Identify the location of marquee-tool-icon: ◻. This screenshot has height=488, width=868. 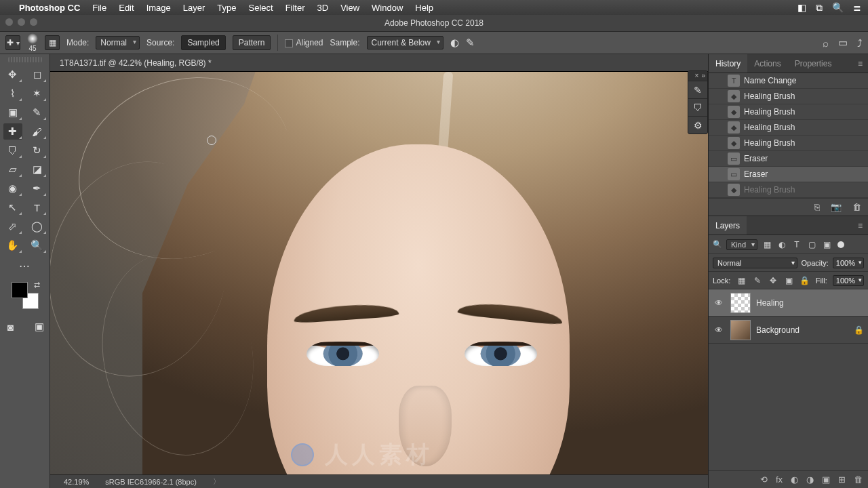
(37, 75).